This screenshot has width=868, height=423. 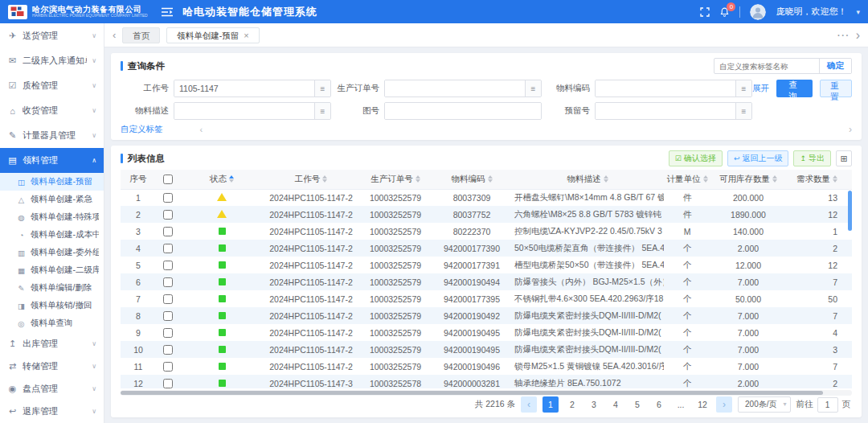 I want to click on confirm-tag-button: 确定, so click(x=835, y=66).